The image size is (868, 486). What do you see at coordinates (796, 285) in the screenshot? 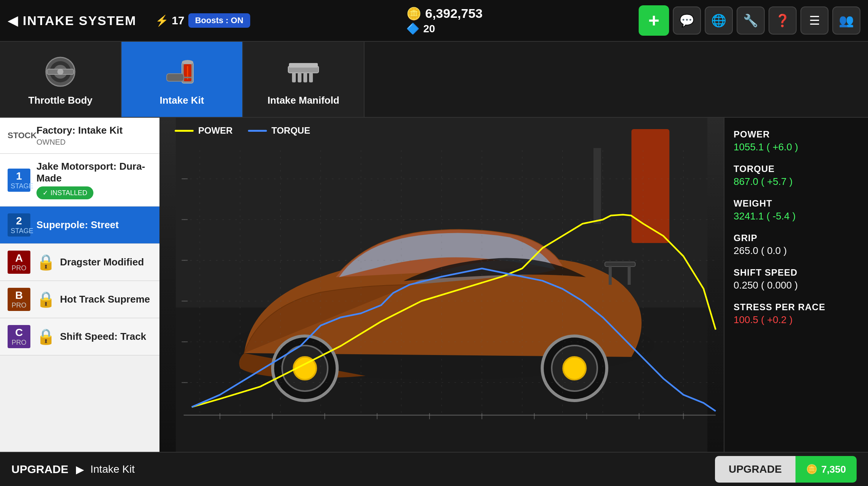
I see `right-stats: POWER 1055.1 ( +6.0 ) TORQUE 867.0 ( +5.…` at bounding box center [796, 285].